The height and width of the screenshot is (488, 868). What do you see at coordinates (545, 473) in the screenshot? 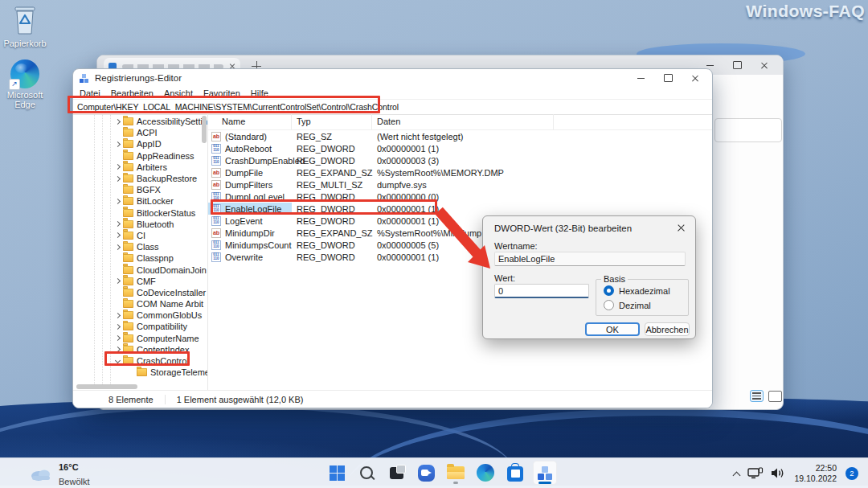
I see `regedit-taskbar-button` at bounding box center [545, 473].